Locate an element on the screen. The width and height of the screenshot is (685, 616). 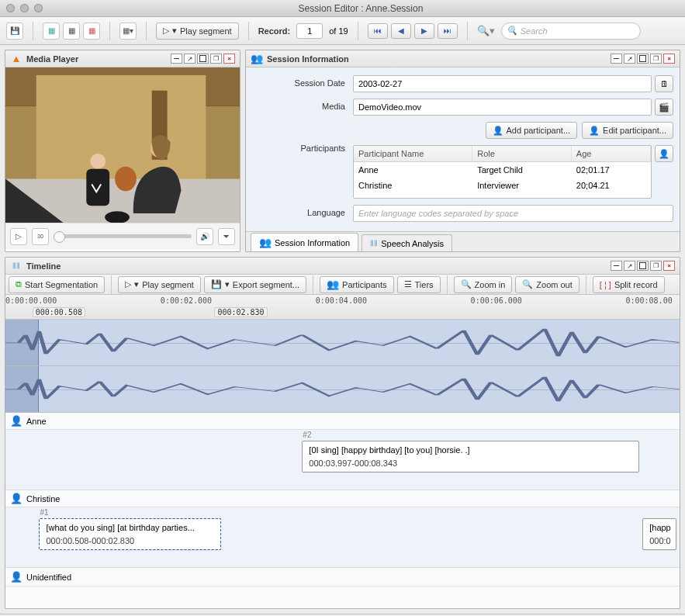
window-title: Session Editor : Anne.Session is located at coordinates (361, 9).